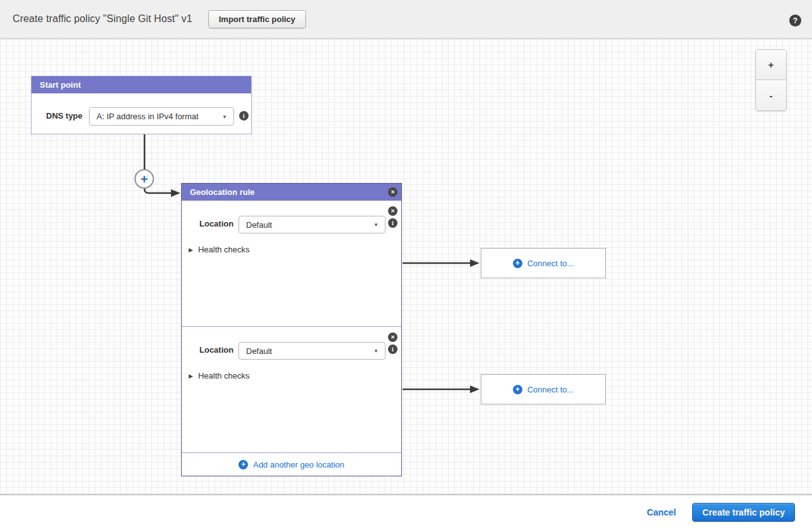  What do you see at coordinates (291, 192) in the screenshot?
I see `geolocation-rule-header: Geolocation rule ✕` at bounding box center [291, 192].